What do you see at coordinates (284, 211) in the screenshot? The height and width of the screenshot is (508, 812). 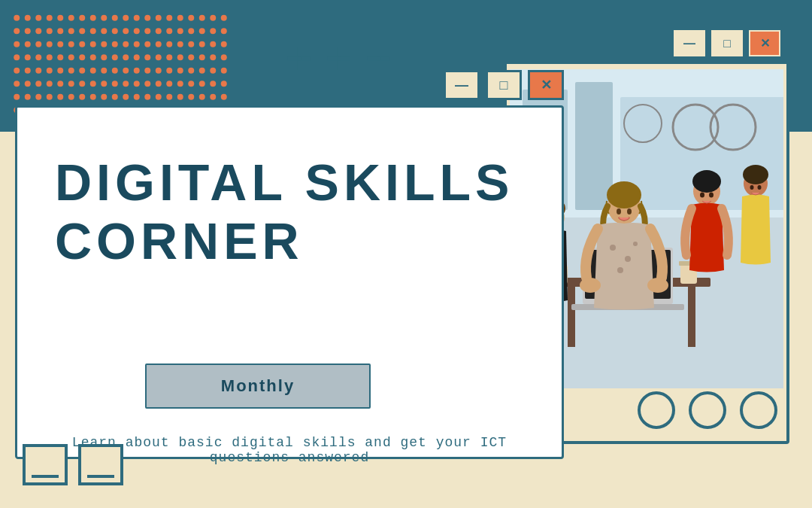 I see `main-title: DIGITAL SKILLS CORNER` at bounding box center [284, 211].